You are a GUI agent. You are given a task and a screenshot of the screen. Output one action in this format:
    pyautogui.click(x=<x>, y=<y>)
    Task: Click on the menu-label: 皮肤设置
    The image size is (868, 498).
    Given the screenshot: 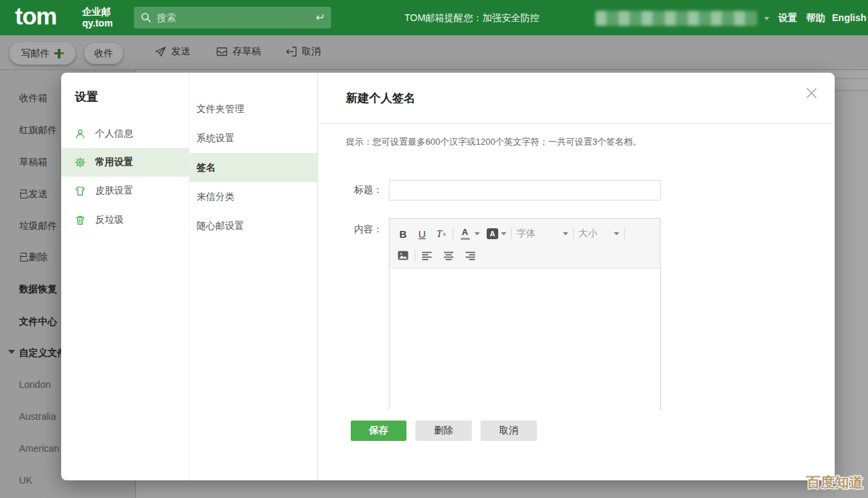 What is the action you would take?
    pyautogui.click(x=114, y=191)
    